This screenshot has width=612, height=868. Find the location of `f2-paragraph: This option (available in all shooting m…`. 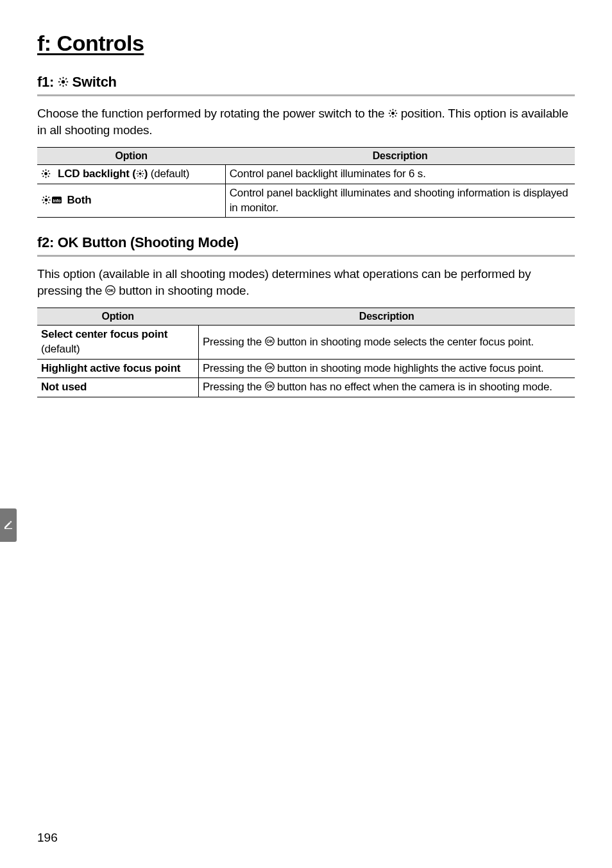

f2-paragraph: This option (available in all shooting m… is located at coordinates (306, 282).